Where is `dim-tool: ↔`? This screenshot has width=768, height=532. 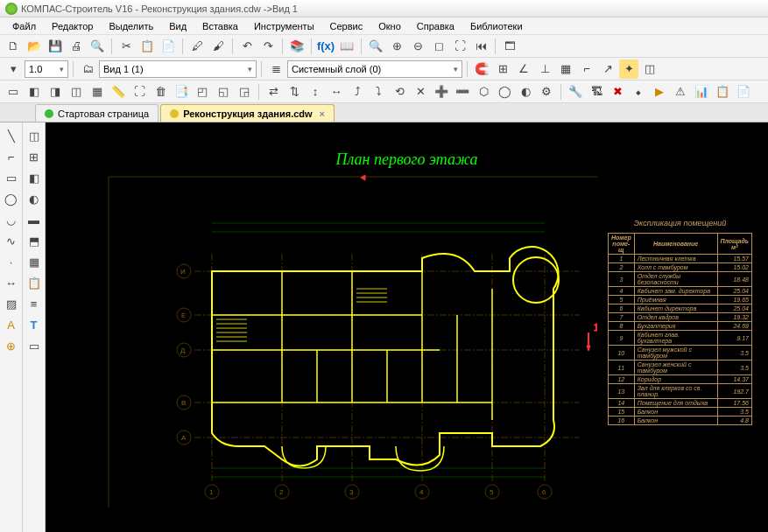
dim-tool: ↔ is located at coordinates (11, 283).